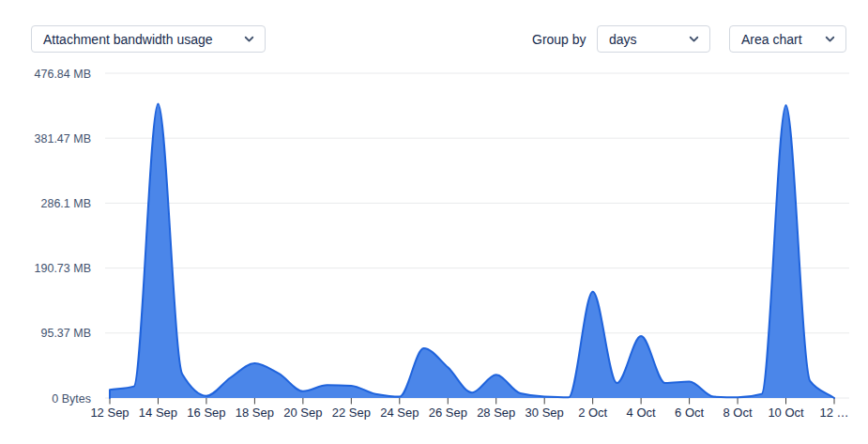 This screenshot has width=868, height=444. I want to click on x-axis-label: 24 Sep, so click(400, 413).